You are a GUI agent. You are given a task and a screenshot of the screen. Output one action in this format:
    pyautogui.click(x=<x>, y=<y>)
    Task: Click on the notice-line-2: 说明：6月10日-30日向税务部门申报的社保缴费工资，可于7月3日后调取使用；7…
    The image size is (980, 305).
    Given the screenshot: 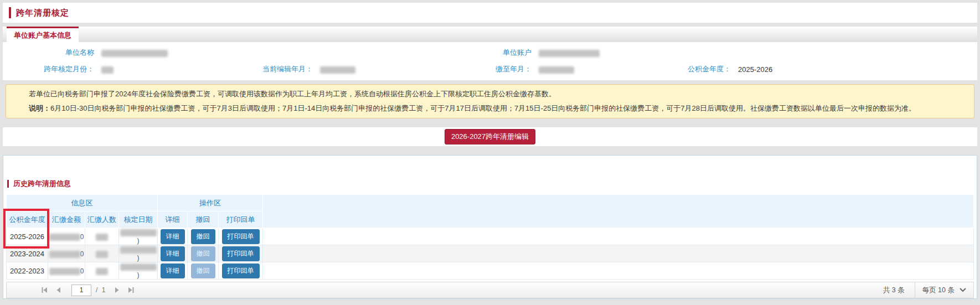 What is the action you would take?
    pyautogui.click(x=493, y=108)
    